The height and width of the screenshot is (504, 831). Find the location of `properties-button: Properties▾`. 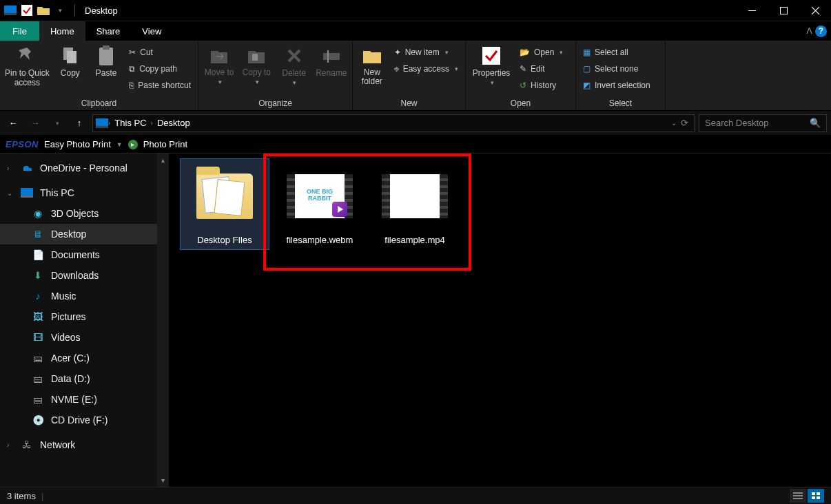

properties-button: Properties▾ is located at coordinates (491, 65).